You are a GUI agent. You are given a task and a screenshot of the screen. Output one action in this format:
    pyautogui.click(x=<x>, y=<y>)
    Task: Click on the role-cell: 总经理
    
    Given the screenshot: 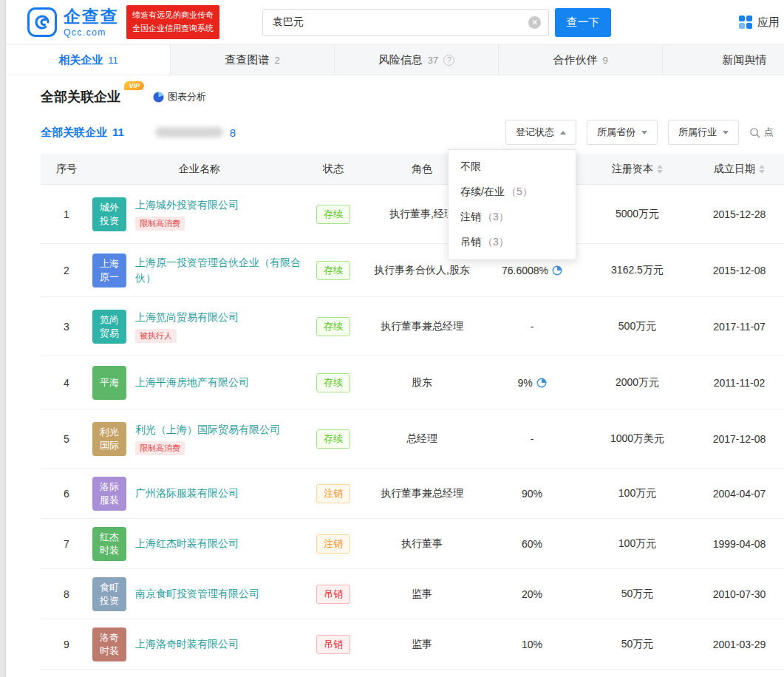 What is the action you would take?
    pyautogui.click(x=422, y=439)
    